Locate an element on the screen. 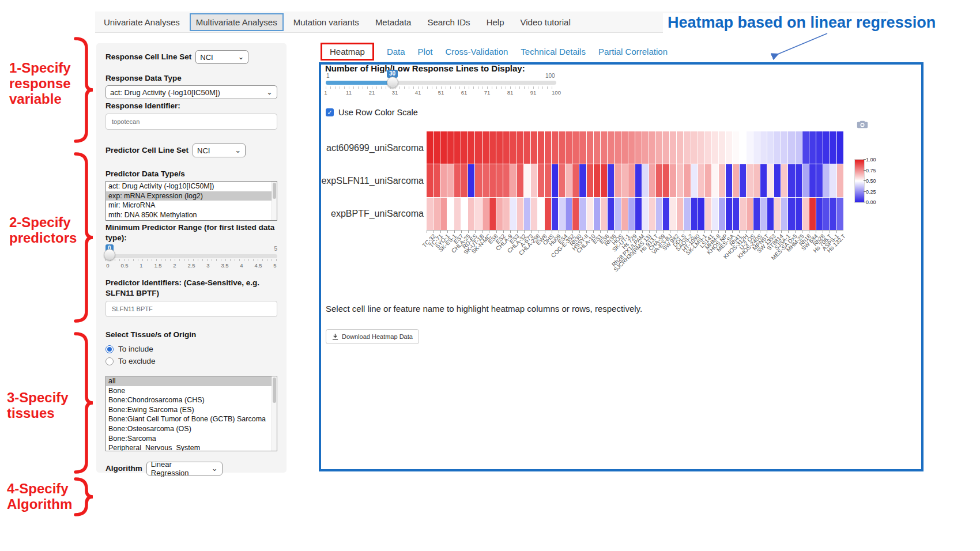 The width and height of the screenshot is (980, 551). heatmap-row-label: expSLFN11_uniSarcoma is located at coordinates (372, 181).